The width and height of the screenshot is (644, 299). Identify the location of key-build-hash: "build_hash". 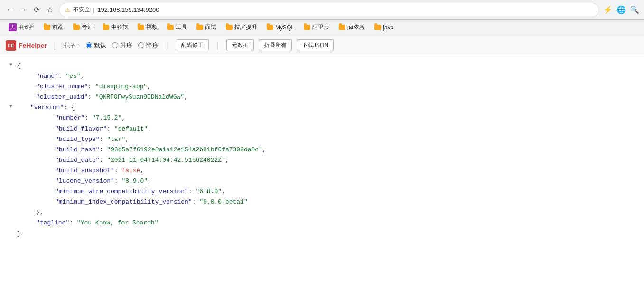
(77, 150).